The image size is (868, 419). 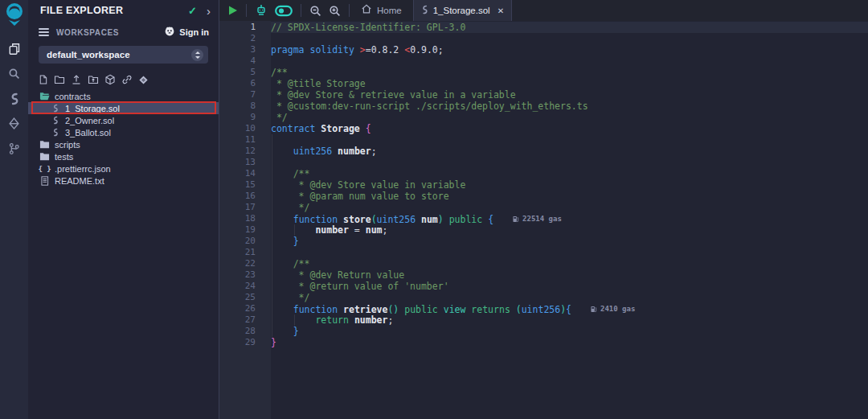 What do you see at coordinates (569, 207) in the screenshot?
I see `code-line-17: */` at bounding box center [569, 207].